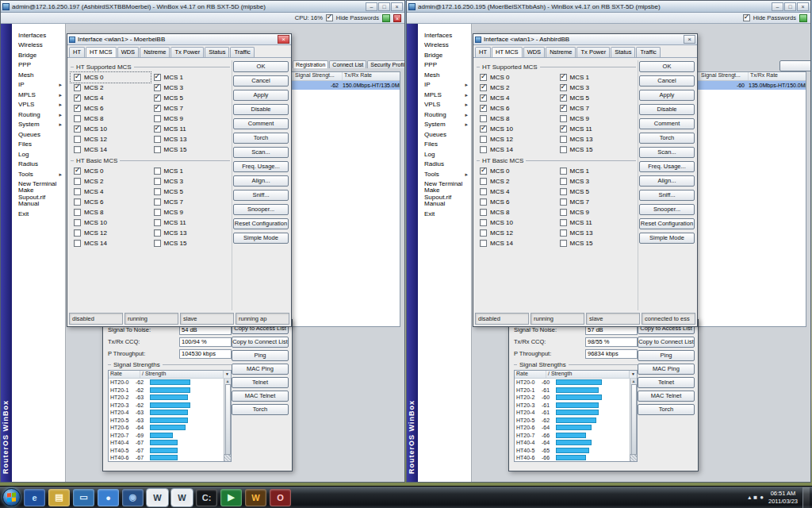  Describe the element at coordinates (38, 175) in the screenshot. I see `sidebar-item-tools: Tools` at that location.